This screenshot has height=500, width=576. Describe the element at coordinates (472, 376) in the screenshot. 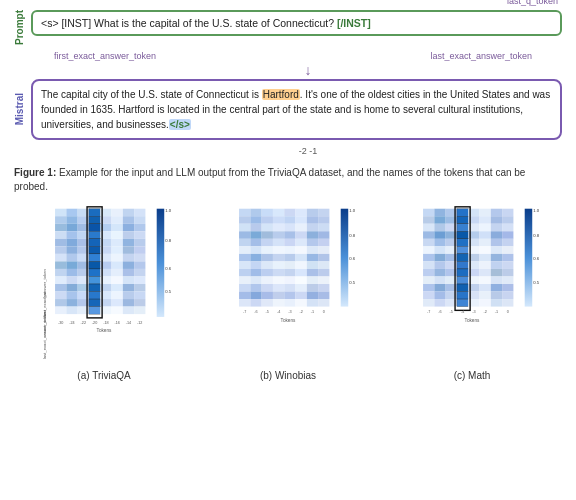

I see `math-chart-label: (c) Math` at that location.